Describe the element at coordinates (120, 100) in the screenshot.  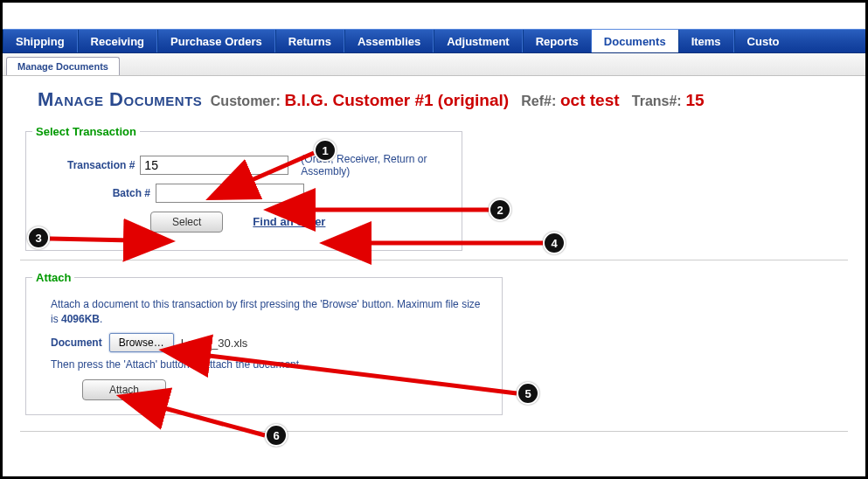
I see `page-title: Manage Documents` at that location.